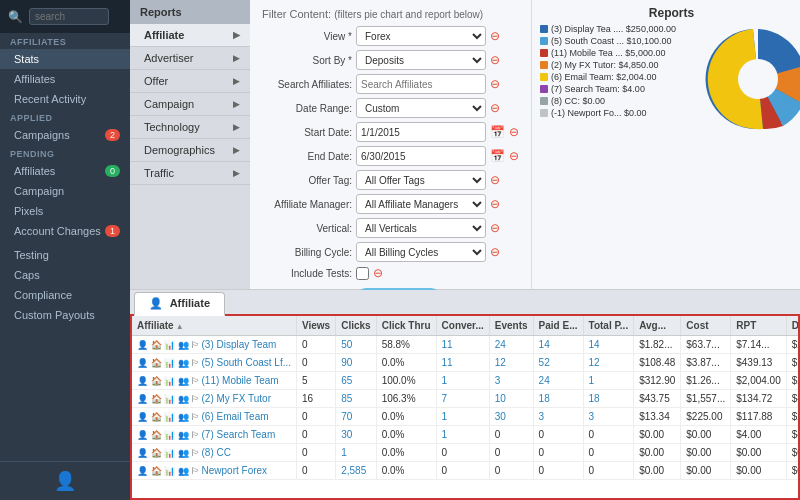 The width and height of the screenshot is (800, 500). What do you see at coordinates (65, 79) in the screenshot?
I see `sidebar-item-affiliates: Affiliates` at bounding box center [65, 79].